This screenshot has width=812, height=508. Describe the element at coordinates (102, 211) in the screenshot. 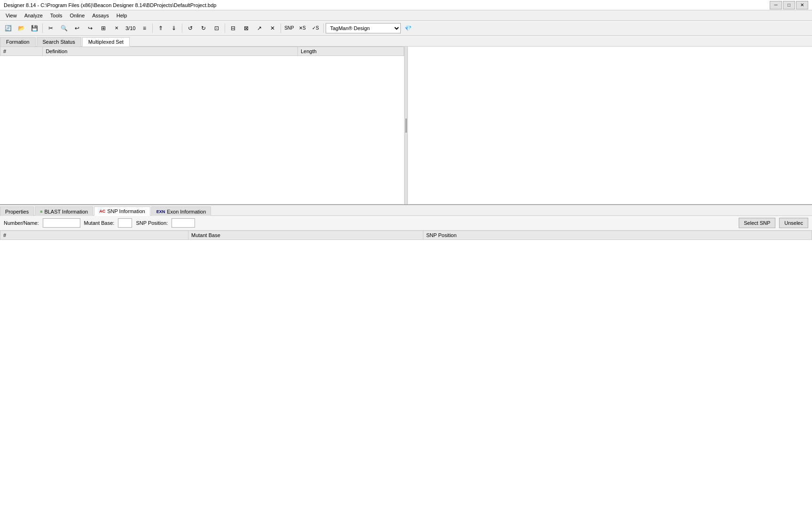

I see `snp-tab-icon: AC` at that location.